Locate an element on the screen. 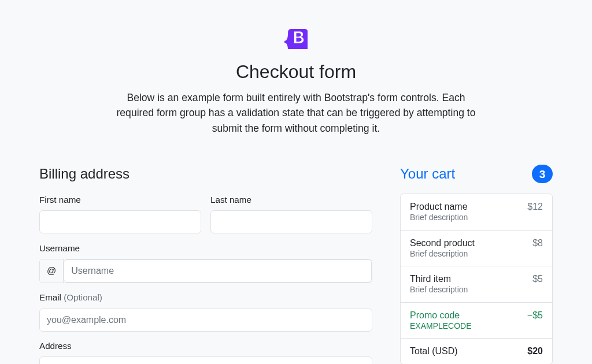  bootstrap-logo-icon is located at coordinates (296, 38).